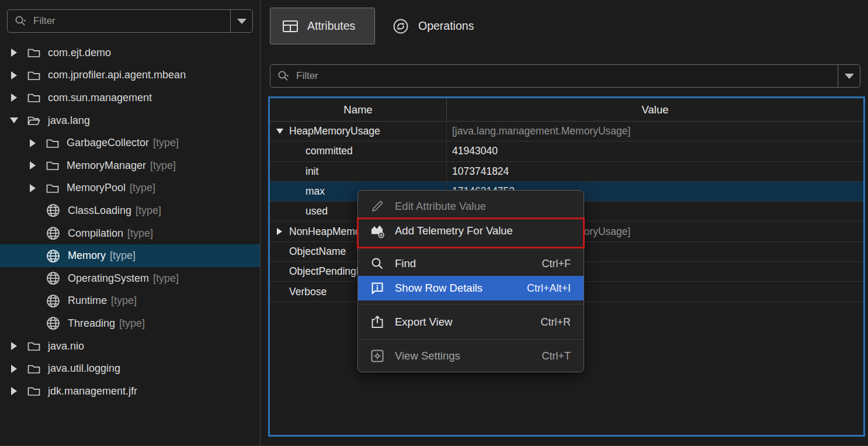  I want to click on tree-filter, so click(130, 21).